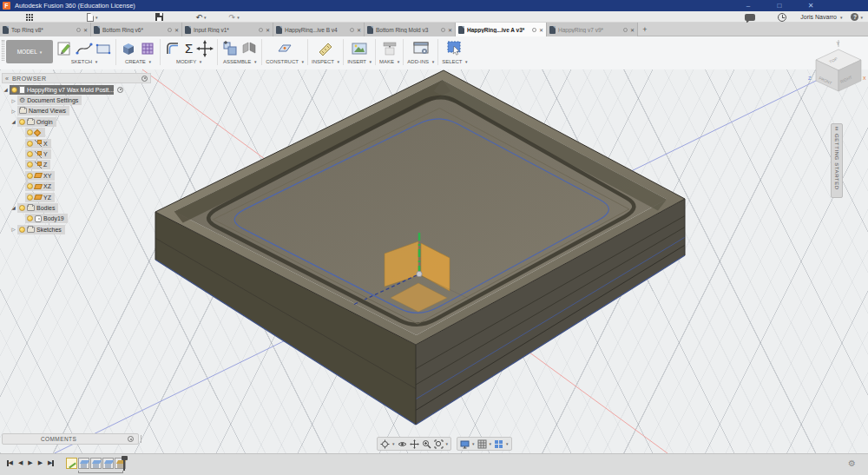 The height and width of the screenshot is (475, 868). I want to click on tab-bottom-ring: Bottom Ring v6* ✕, so click(137, 30).